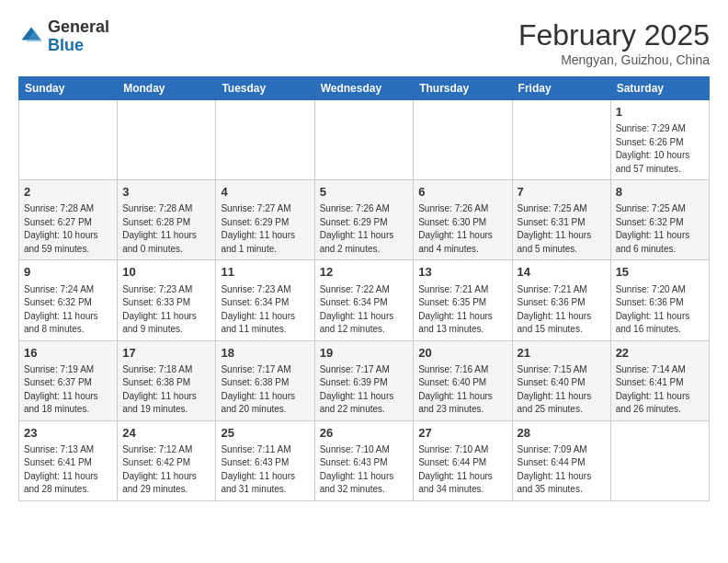 This screenshot has width=728, height=563. What do you see at coordinates (660, 112) in the screenshot?
I see `day-number: 1` at bounding box center [660, 112].